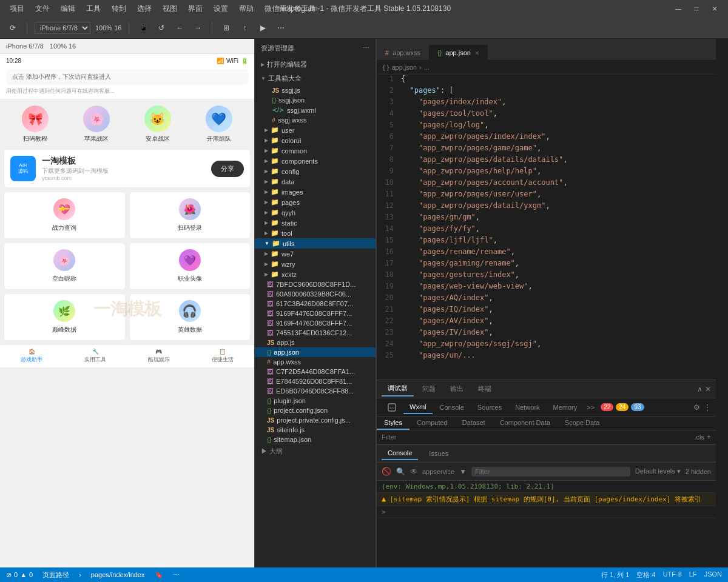 The width and height of the screenshot is (728, 582). What do you see at coordinates (538, 437) in the screenshot?
I see `styles-filter-input` at bounding box center [538, 437].